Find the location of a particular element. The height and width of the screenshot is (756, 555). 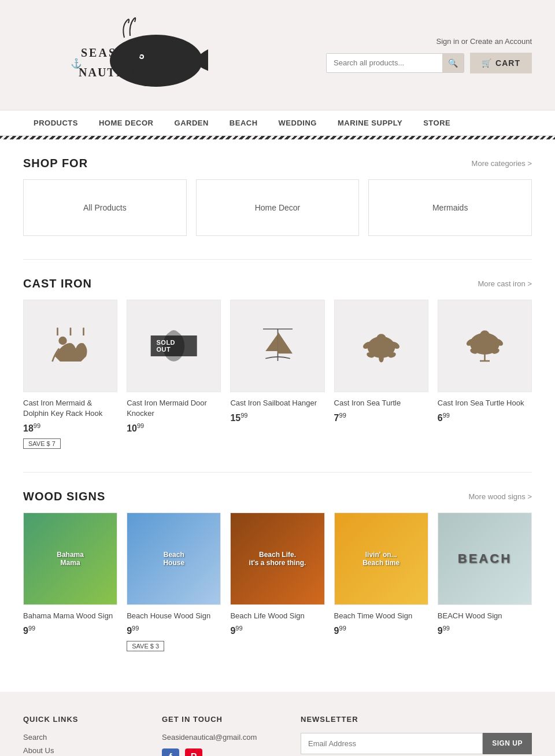

more-wood-signs-link: More wood signs > is located at coordinates (501, 496).